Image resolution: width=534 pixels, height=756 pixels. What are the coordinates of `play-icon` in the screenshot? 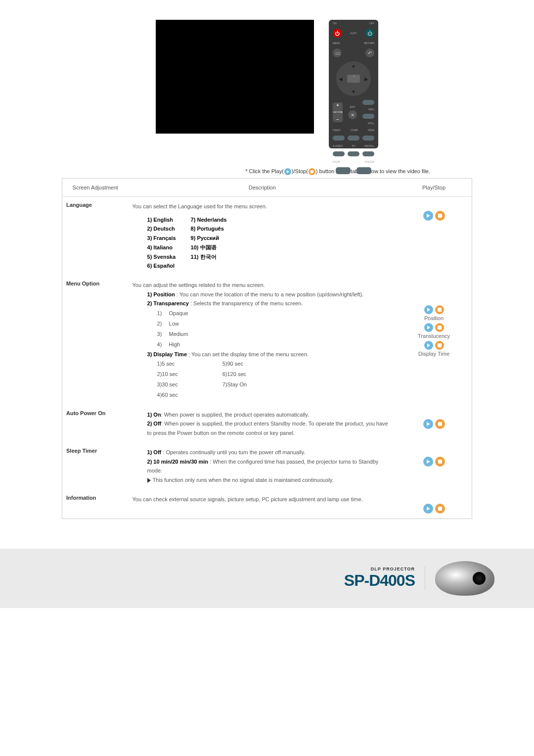 It's located at (288, 172).